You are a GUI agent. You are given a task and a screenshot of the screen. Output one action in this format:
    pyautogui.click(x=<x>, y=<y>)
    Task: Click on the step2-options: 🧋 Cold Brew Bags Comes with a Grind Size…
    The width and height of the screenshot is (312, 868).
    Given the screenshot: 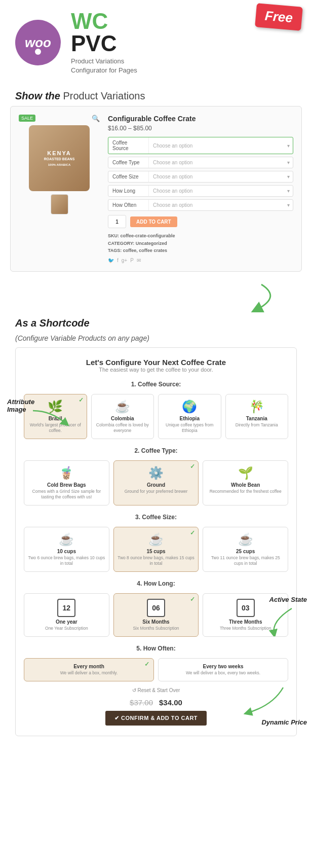 What is the action you would take?
    pyautogui.click(x=156, y=483)
    